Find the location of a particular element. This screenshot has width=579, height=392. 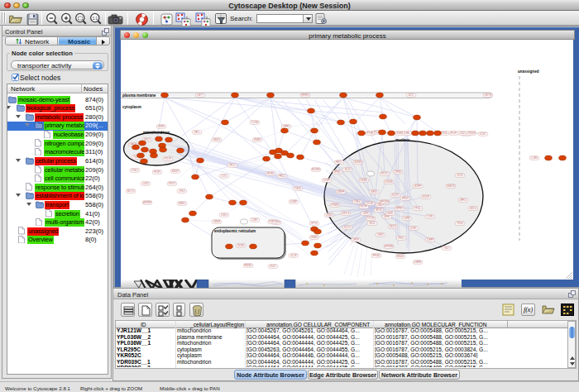

svg-text: 22PW0 is located at coordinates (399, 172).